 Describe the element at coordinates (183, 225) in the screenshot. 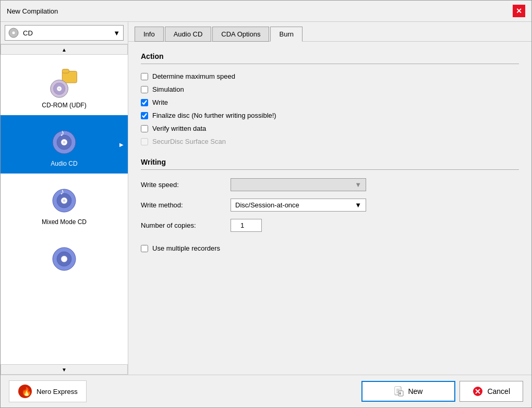

I see `copies-label: Number of copies:` at that location.